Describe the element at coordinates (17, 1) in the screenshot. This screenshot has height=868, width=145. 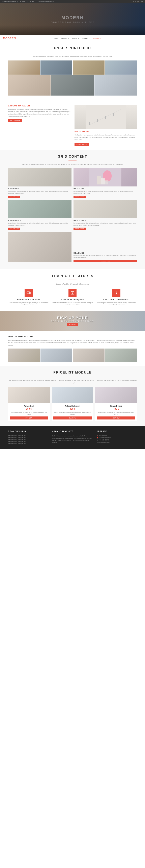
I see `top-bar-info2: |` at that location.